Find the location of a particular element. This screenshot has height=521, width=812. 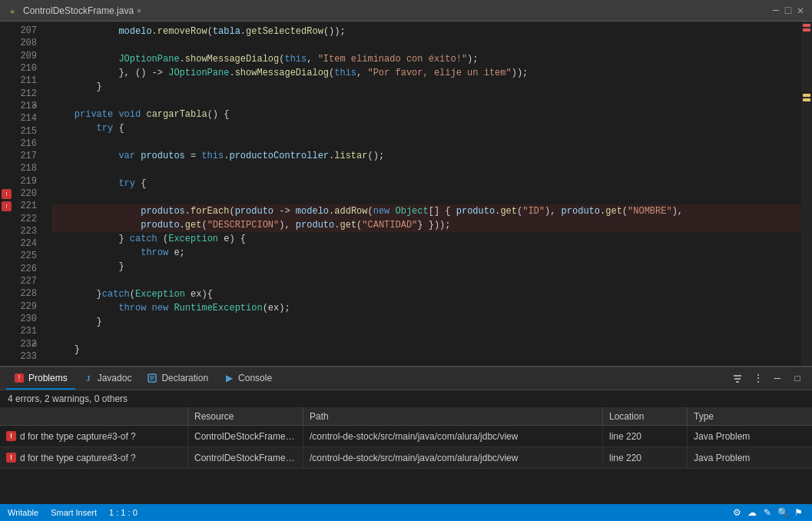

status-right-icons: ⚙ ☁ ✎ 🔍 ⚑ is located at coordinates (767, 513).